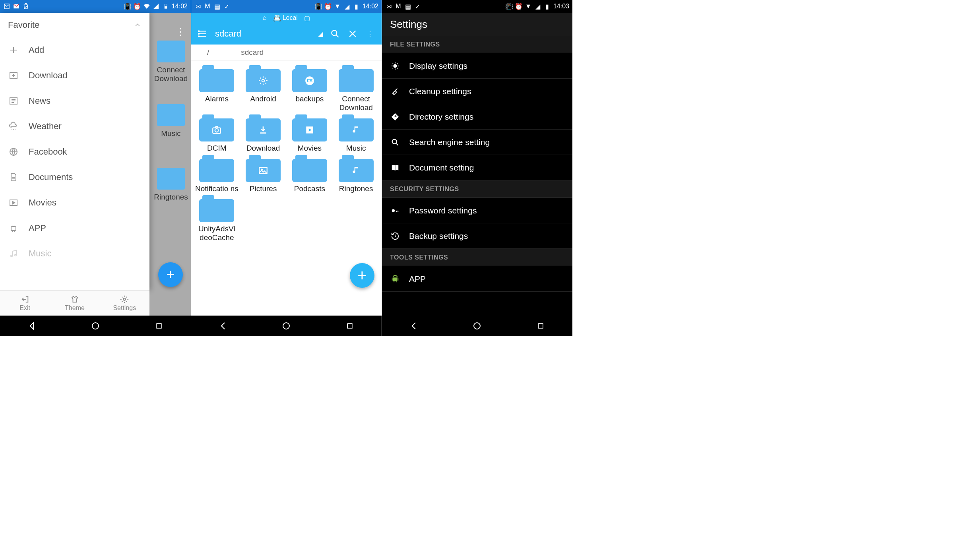 The image size is (954, 560). I want to click on settings-item-label: Password settings, so click(443, 211).